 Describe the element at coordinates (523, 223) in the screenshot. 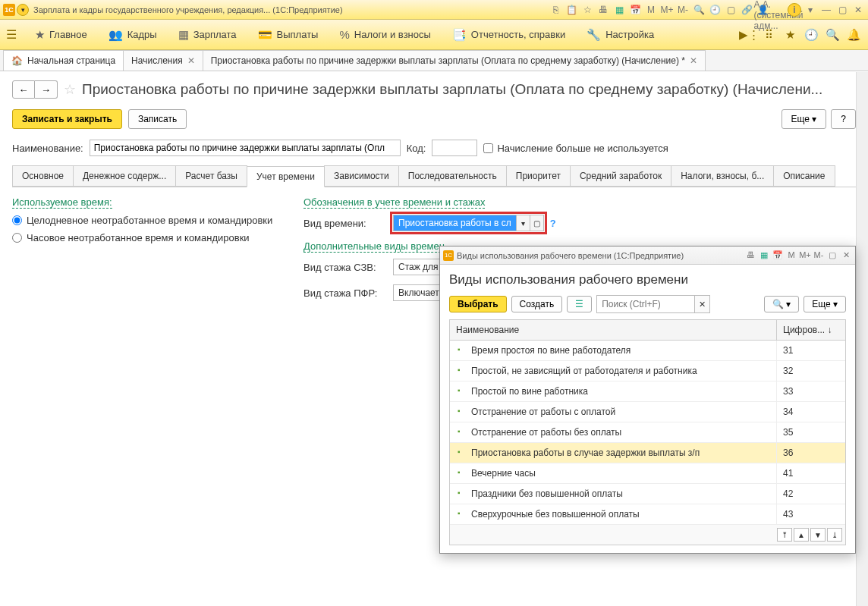

I see `time-type-dropdown-icon: ▾` at that location.